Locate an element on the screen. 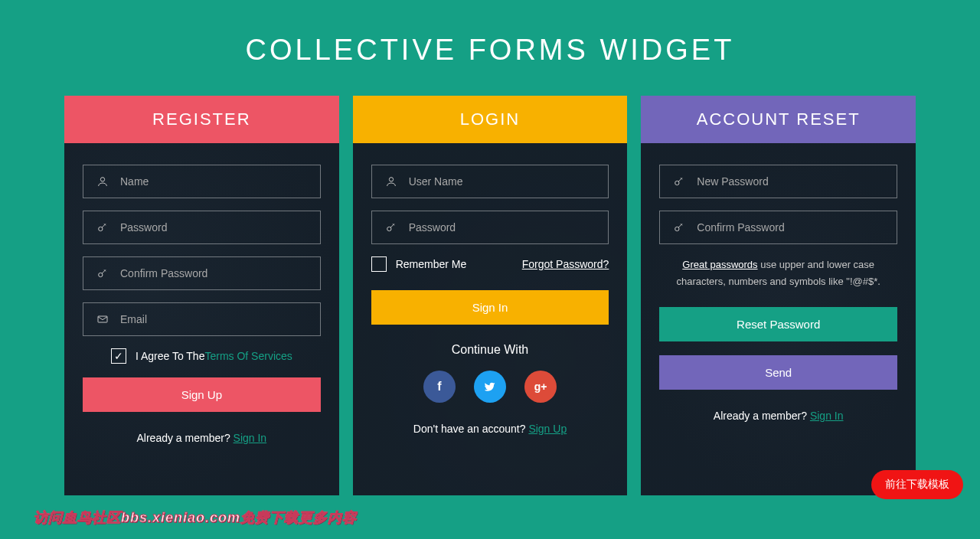 Image resolution: width=980 pixels, height=539 pixels. forgot-password-link: Forgot Password? is located at coordinates (566, 264).